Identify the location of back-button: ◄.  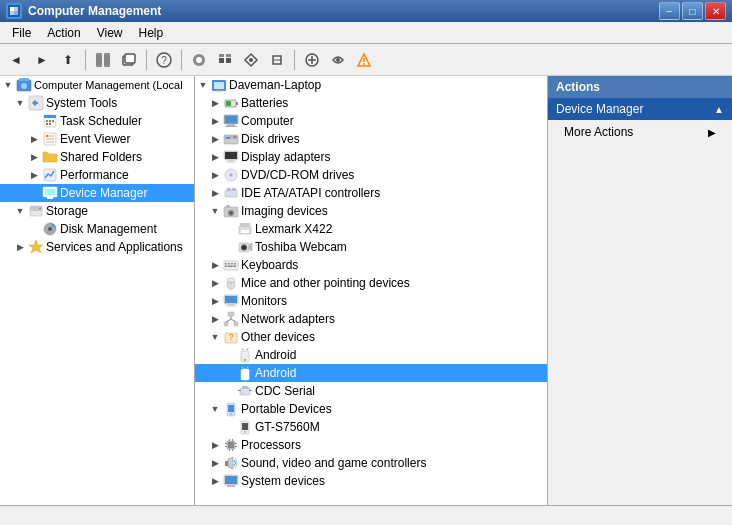
(16, 60).